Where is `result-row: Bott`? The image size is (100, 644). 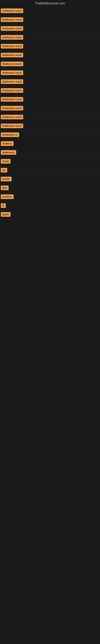 result-row: Bott is located at coordinates (50, 188).